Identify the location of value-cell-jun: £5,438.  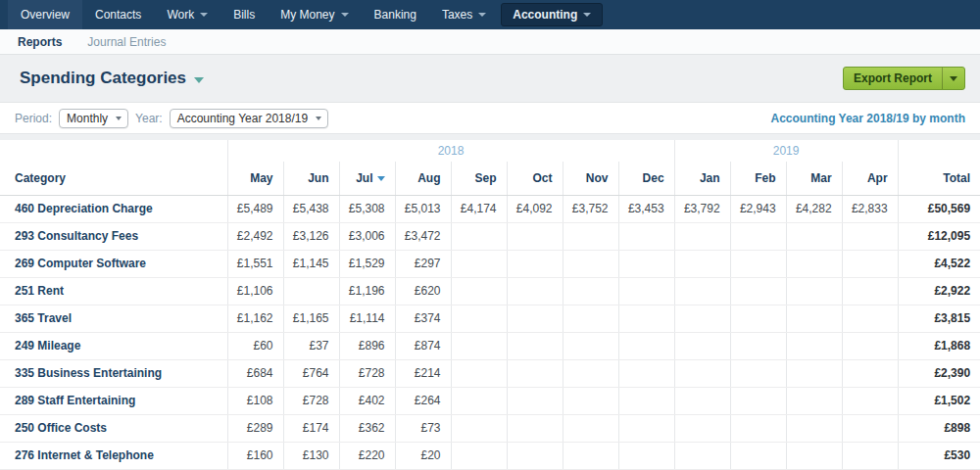
(312, 209).